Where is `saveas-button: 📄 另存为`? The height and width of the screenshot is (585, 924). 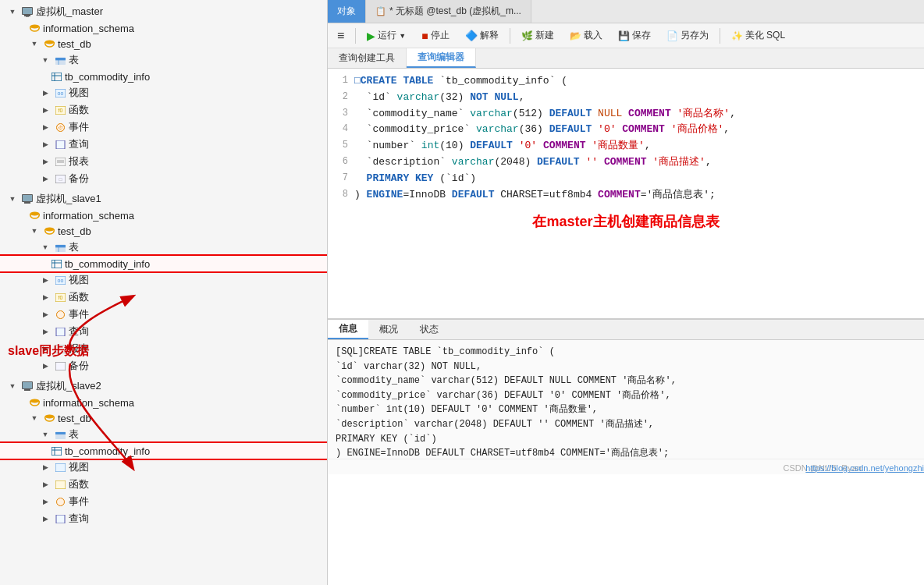 saveas-button: 📄 另存为 is located at coordinates (688, 36).